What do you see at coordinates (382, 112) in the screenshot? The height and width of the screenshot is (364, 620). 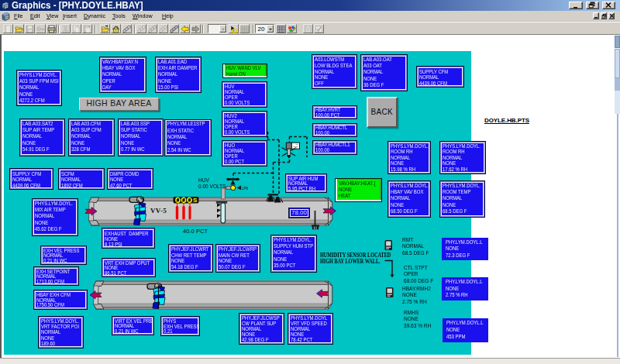 I see `back-button: BACK` at bounding box center [382, 112].